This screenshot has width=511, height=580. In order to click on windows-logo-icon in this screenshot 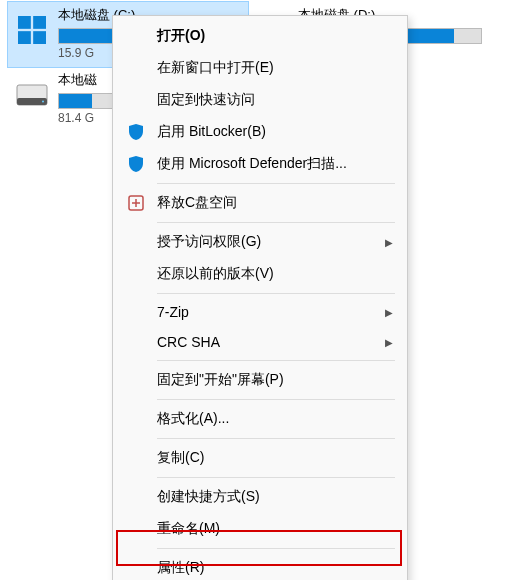, I will do `click(32, 30)`.